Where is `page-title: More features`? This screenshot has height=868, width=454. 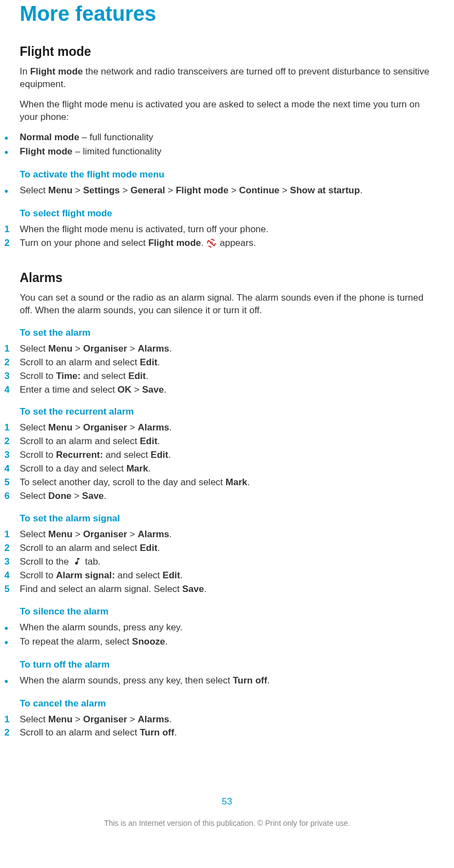
page-title: More features is located at coordinates (227, 14).